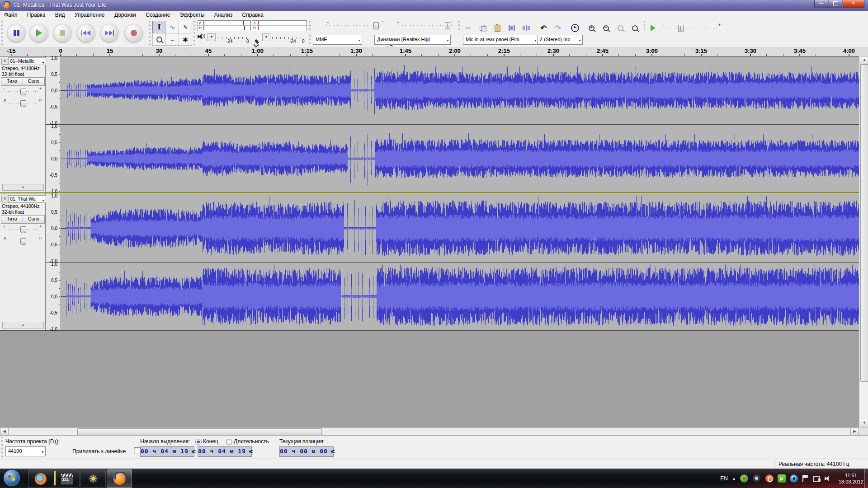  Describe the element at coordinates (41, 479) in the screenshot. I see `taskbar-firefox-button` at that location.